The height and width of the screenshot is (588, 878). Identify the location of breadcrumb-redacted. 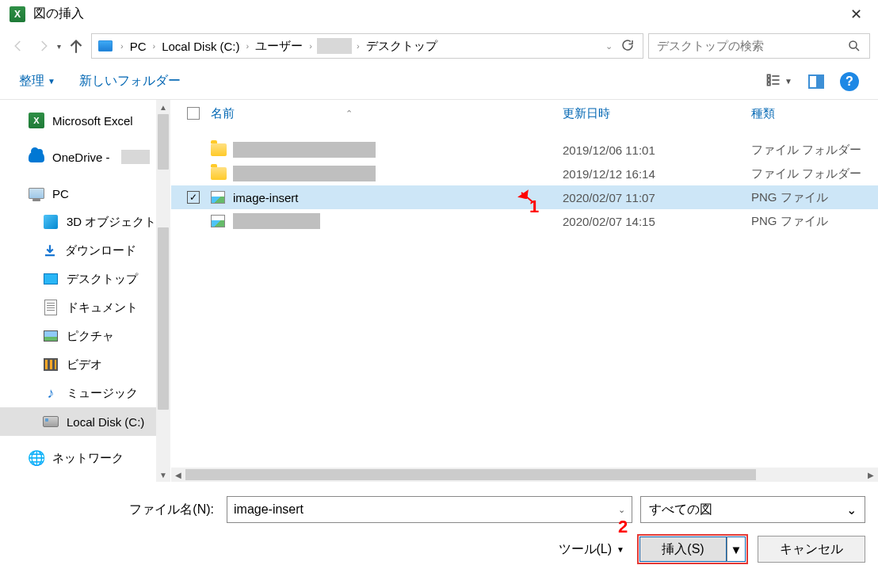
(334, 46).